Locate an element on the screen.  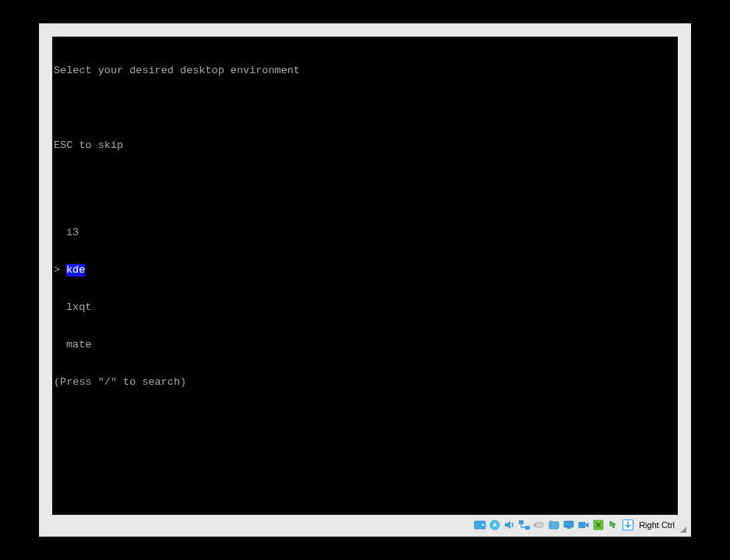
search-hint: (Press "/" to search) is located at coordinates (365, 382).